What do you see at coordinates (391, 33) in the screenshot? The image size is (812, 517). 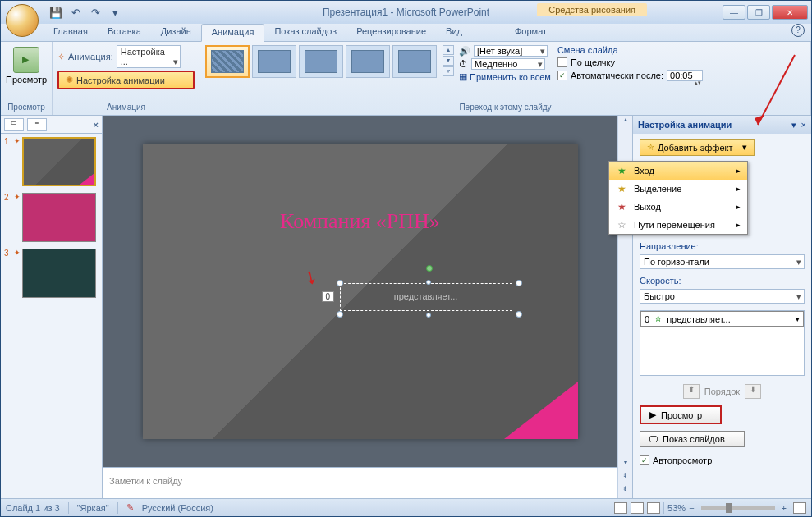 I see `tab-review: Рецензирование` at bounding box center [391, 33].